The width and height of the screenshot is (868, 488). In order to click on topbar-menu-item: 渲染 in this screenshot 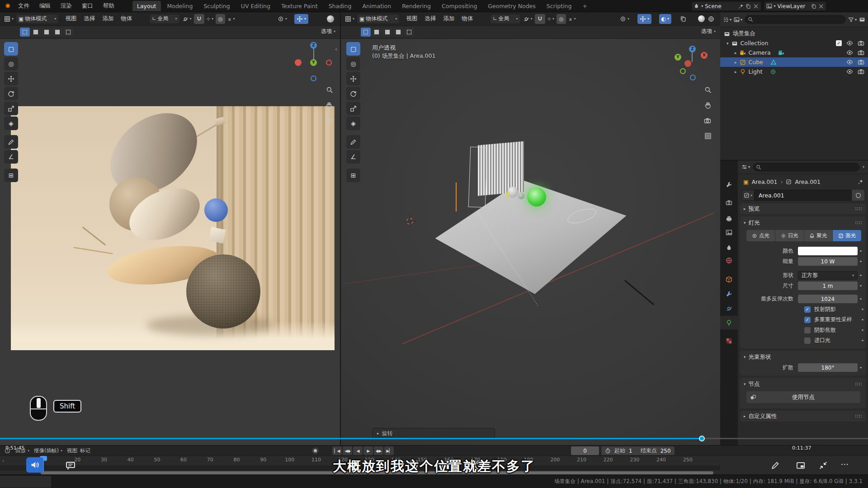, I will do `click(66, 6)`.